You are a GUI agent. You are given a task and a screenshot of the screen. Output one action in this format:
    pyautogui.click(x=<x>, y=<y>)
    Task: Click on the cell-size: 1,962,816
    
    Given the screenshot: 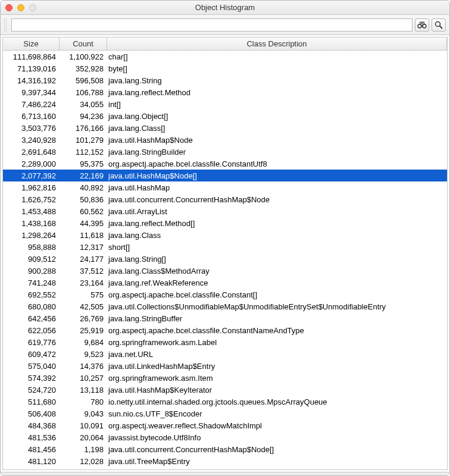 What is the action you would take?
    pyautogui.click(x=31, y=188)
    